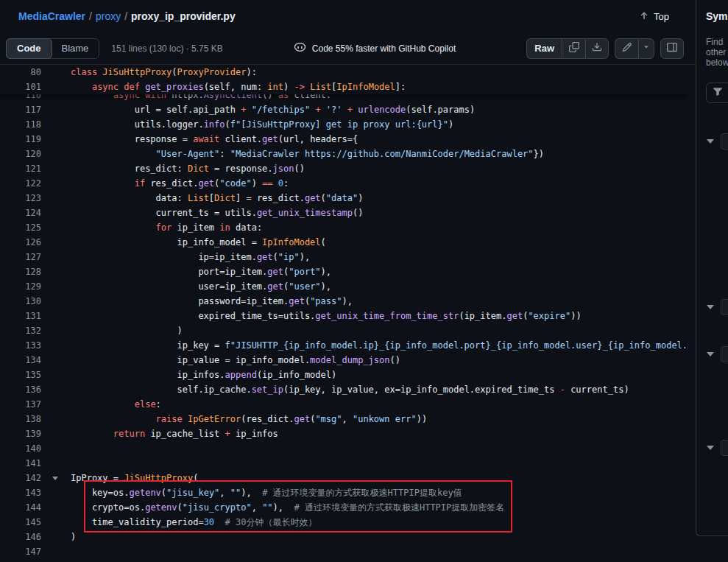 The height and width of the screenshot is (562, 728). What do you see at coordinates (21, 139) in the screenshot?
I see `line-number: 119` at bounding box center [21, 139].